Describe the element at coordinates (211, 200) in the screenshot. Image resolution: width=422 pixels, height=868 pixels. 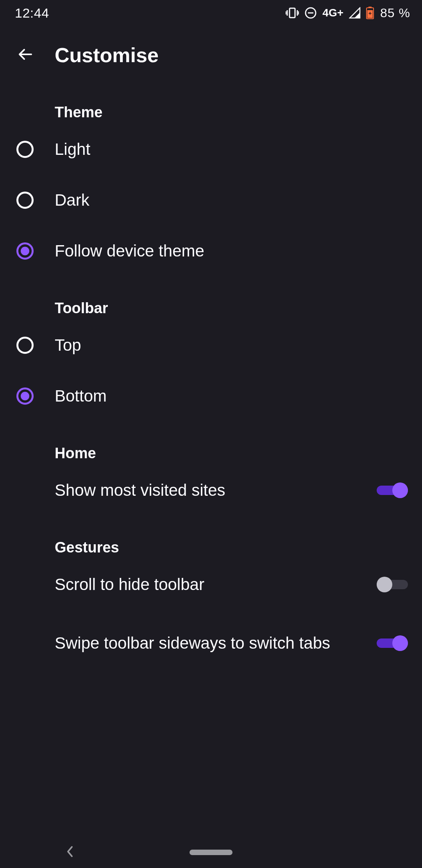
I see `theme-option-dark: Dark` at that location.